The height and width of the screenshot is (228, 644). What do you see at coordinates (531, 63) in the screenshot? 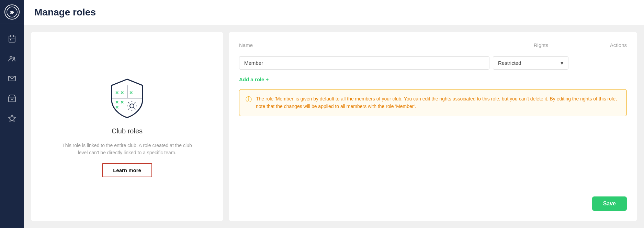
I see `rights-select-wrapper: Restricted Full Admin ▼` at bounding box center [531, 63].